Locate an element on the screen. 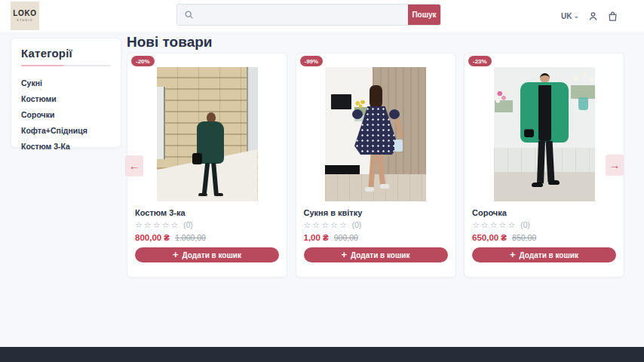 The width and height of the screenshot is (644, 362). sidebar-item-shirts: Сорочки is located at coordinates (66, 115).